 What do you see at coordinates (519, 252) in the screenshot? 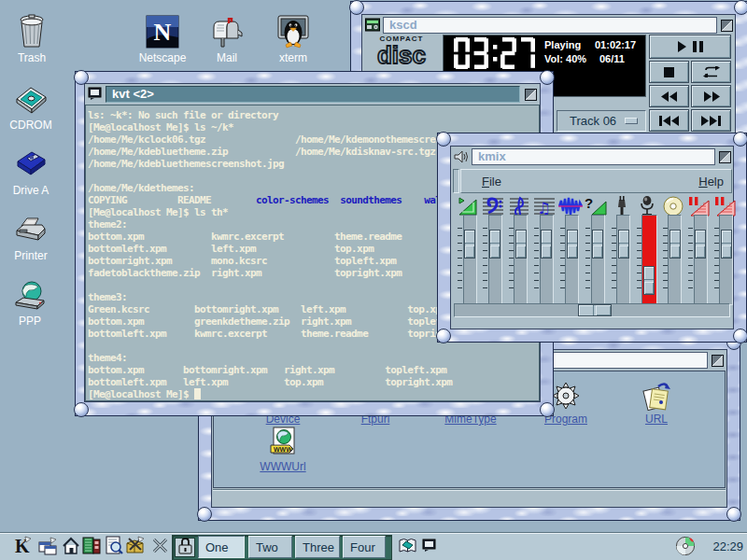
I see `kmix-channel-treble` at bounding box center [519, 252].